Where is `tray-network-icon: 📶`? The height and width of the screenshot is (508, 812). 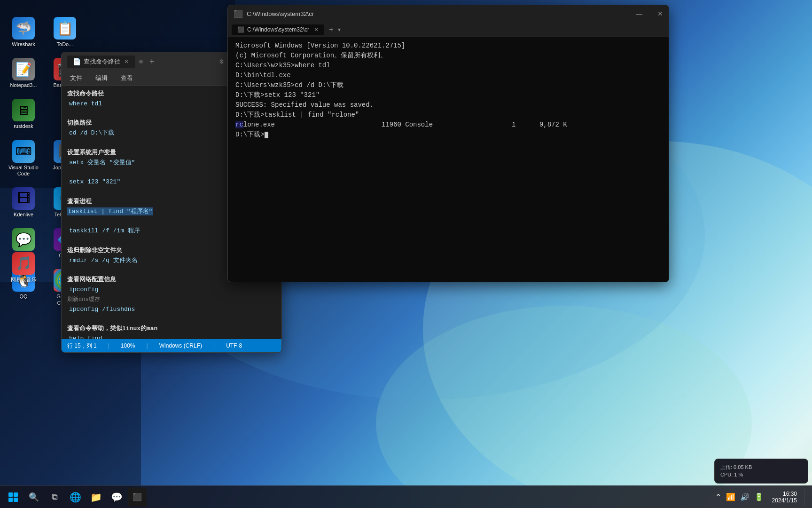
tray-network-icon: 📶 is located at coordinates (731, 497).